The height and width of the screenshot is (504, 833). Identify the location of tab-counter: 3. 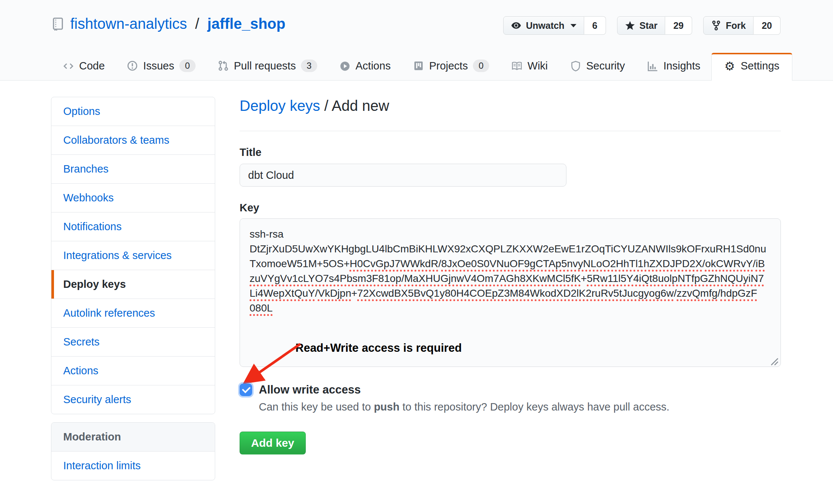
(309, 66).